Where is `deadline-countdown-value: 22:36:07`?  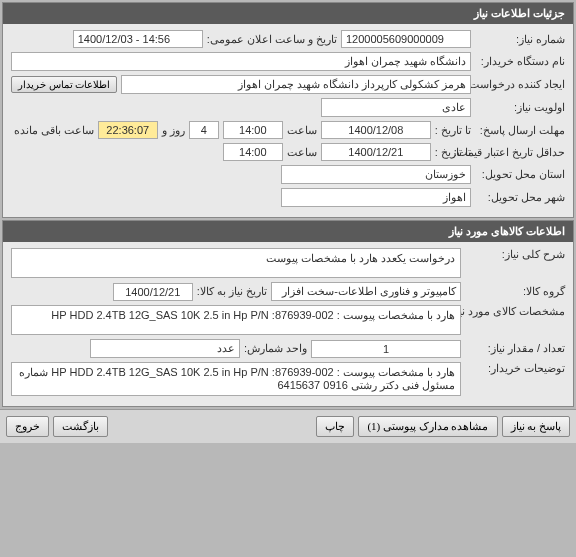 deadline-countdown-value: 22:36:07 is located at coordinates (128, 130).